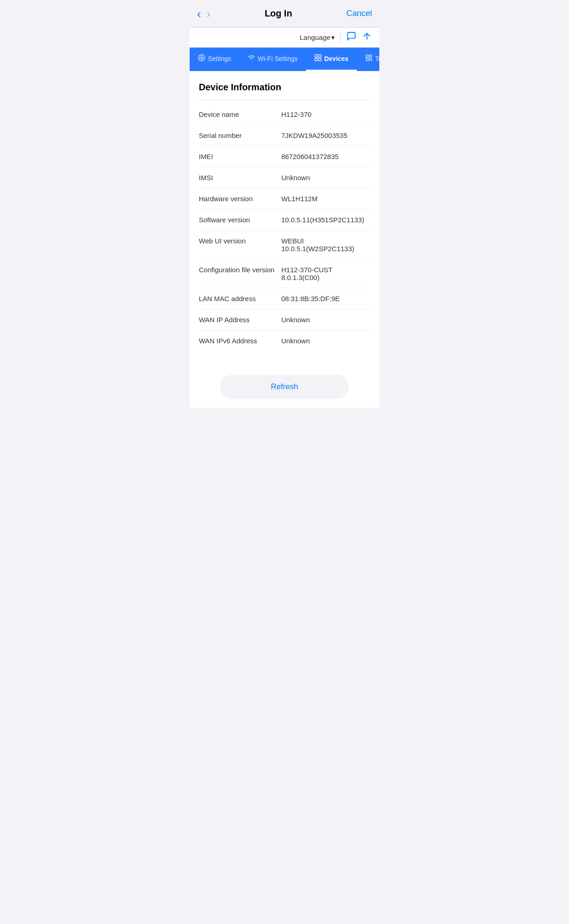  Describe the element at coordinates (284, 227) in the screenshot. I see `info-rows-container: Device nameH112-370Serial number7JKDW19A…` at that location.